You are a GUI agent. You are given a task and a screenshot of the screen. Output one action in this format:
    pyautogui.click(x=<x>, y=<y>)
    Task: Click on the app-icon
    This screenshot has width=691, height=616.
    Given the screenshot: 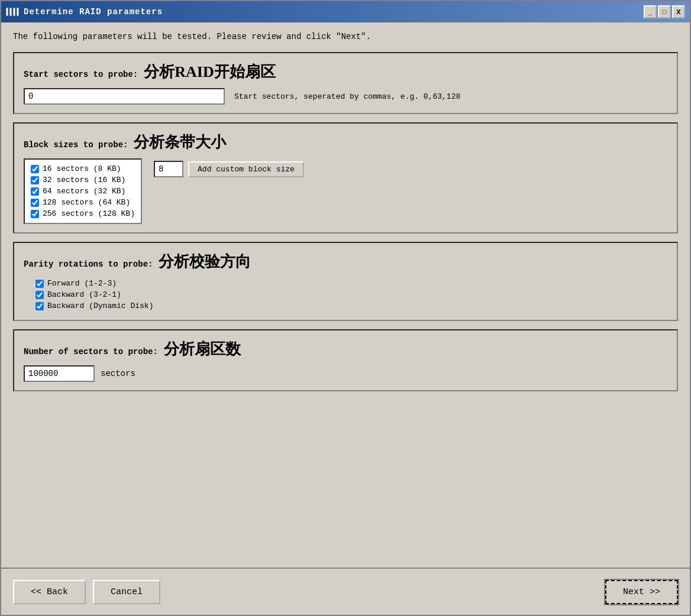 What is the action you would take?
    pyautogui.click(x=12, y=12)
    